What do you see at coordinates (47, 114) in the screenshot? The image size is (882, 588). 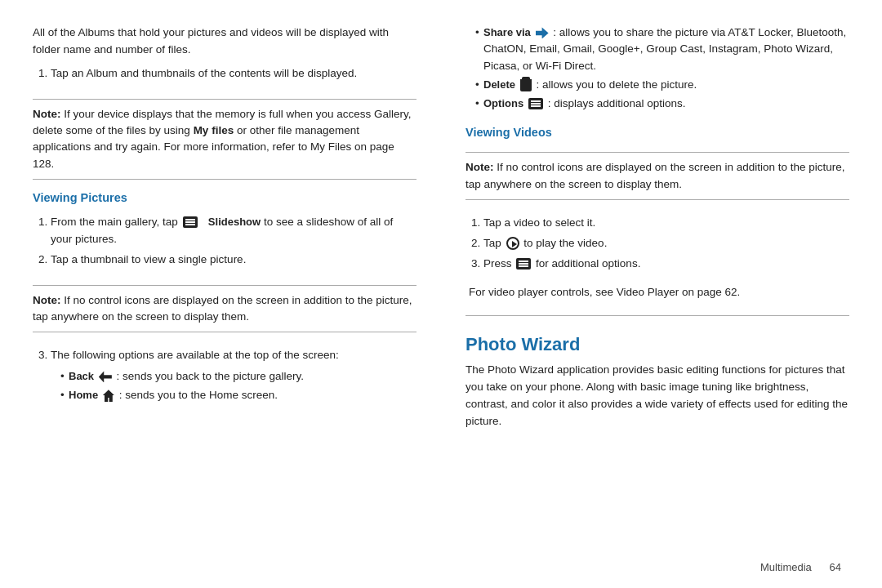 I see `note1-label: Note:` at bounding box center [47, 114].